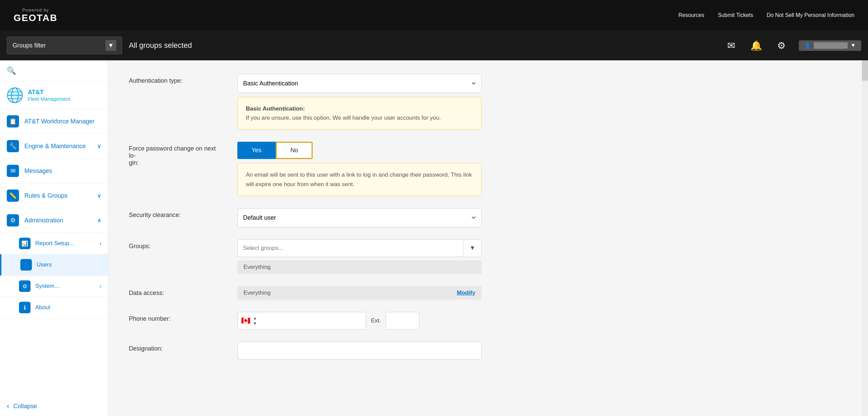 Image resolution: width=868 pixels, height=416 pixels. What do you see at coordinates (54, 265) in the screenshot?
I see `sidebar-subitem-users: 👤 Users` at bounding box center [54, 265].